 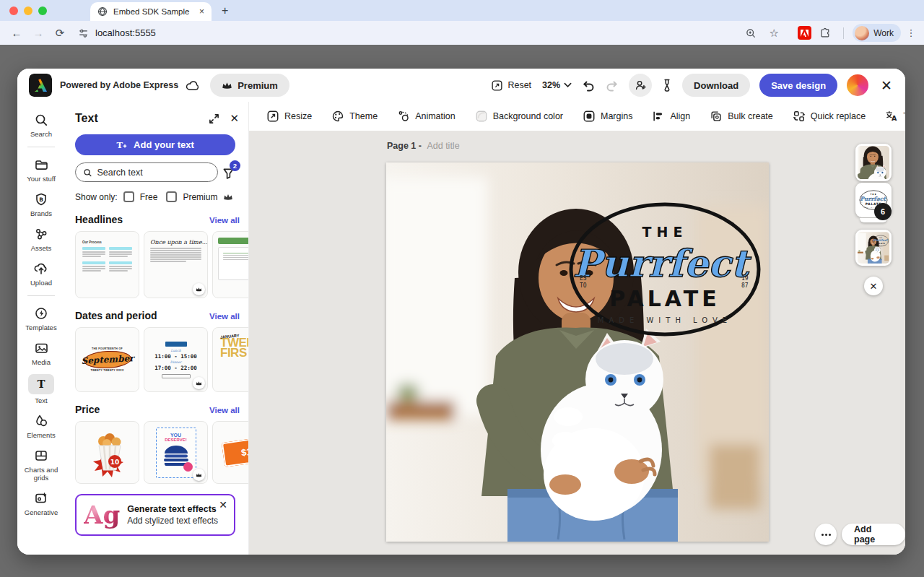 I want to click on share-invite-button, so click(x=640, y=85).